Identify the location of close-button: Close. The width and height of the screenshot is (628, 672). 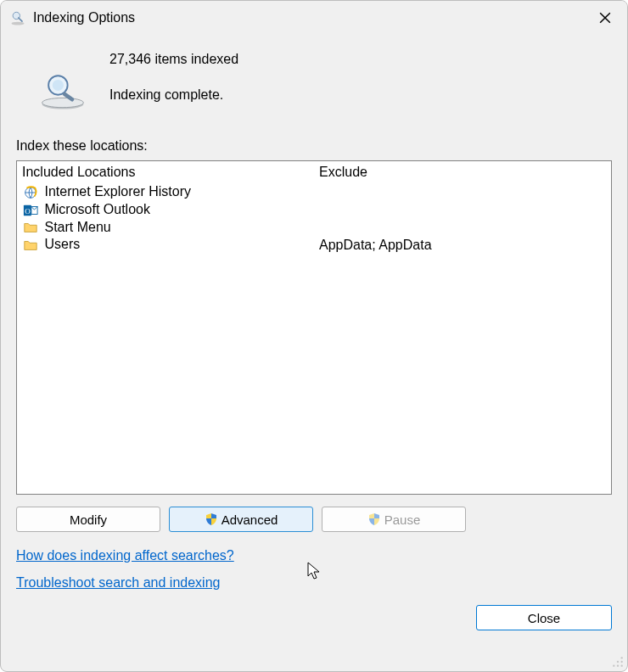
(544, 618).